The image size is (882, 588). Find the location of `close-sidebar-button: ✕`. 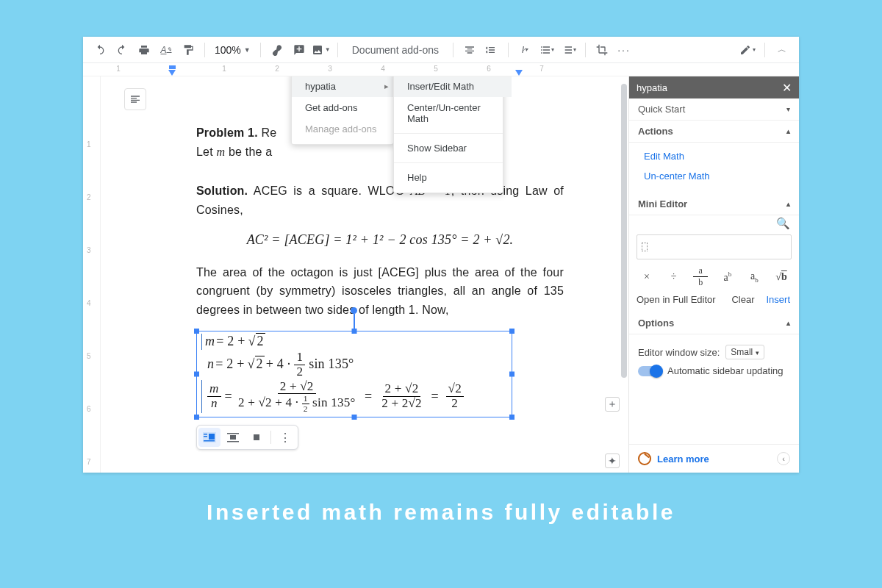

close-sidebar-button: ✕ is located at coordinates (786, 88).